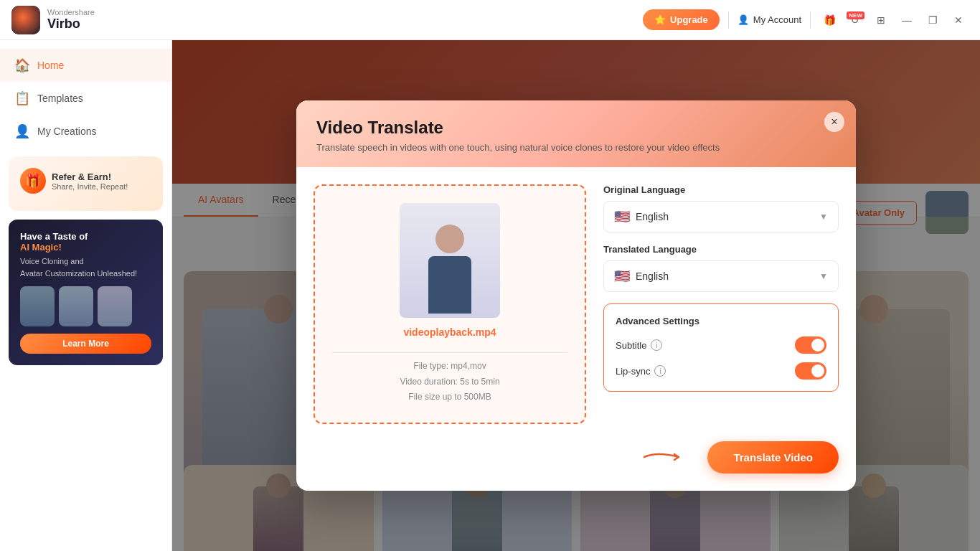  What do you see at coordinates (622, 276) in the screenshot?
I see `us-flag-icon-2: 🇺🇸` at bounding box center [622, 276].